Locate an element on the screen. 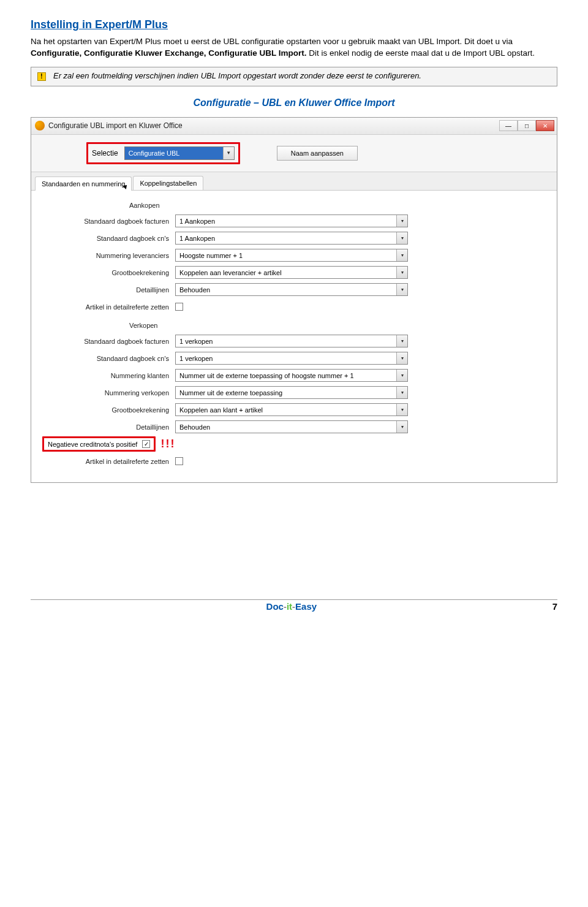  section-verkopen: Verkopen is located at coordinates (294, 324).